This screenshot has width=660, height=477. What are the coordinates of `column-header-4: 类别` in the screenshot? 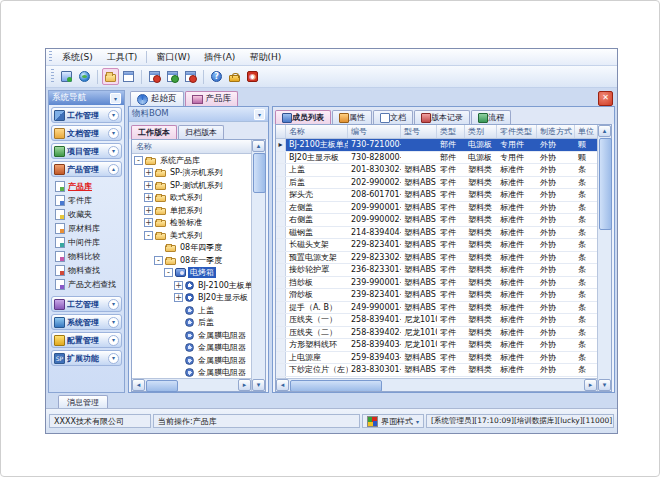 It's located at (481, 132).